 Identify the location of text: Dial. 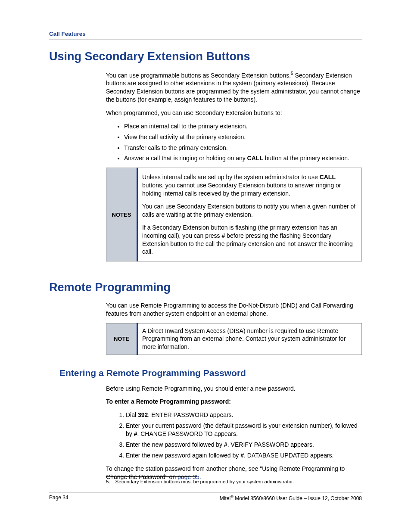
(132, 415).